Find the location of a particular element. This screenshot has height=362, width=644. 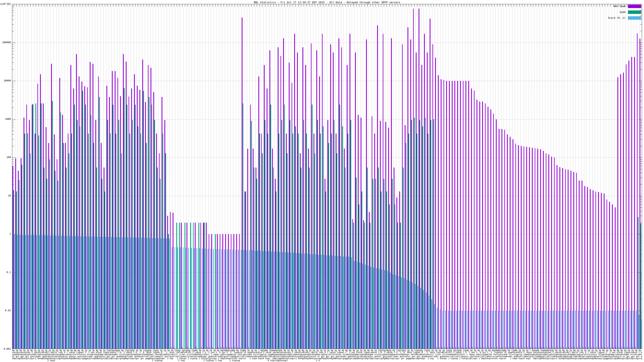

chart-title: RBL Statistics - Fri Oct 17 12:59:37 EDT… is located at coordinates (327, 2).